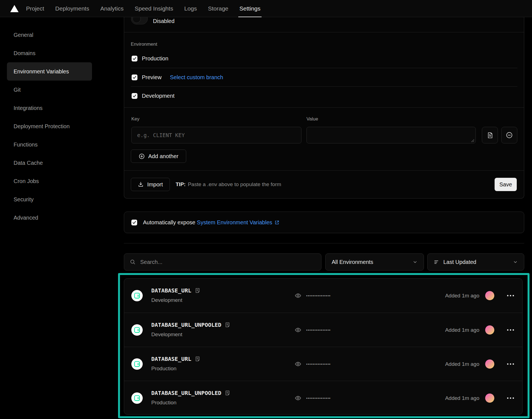 The width and height of the screenshot is (532, 419). I want to click on remove-row-button, so click(509, 135).